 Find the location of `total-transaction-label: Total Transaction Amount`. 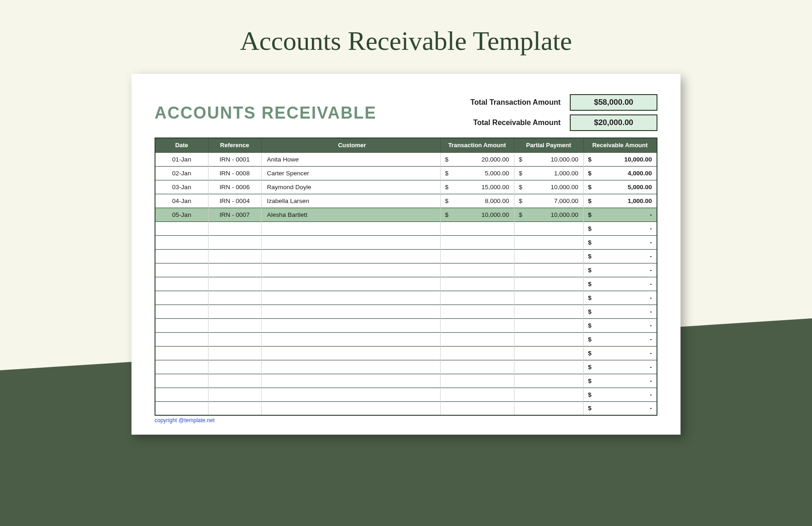

total-transaction-label: Total Transaction Amount is located at coordinates (515, 102).